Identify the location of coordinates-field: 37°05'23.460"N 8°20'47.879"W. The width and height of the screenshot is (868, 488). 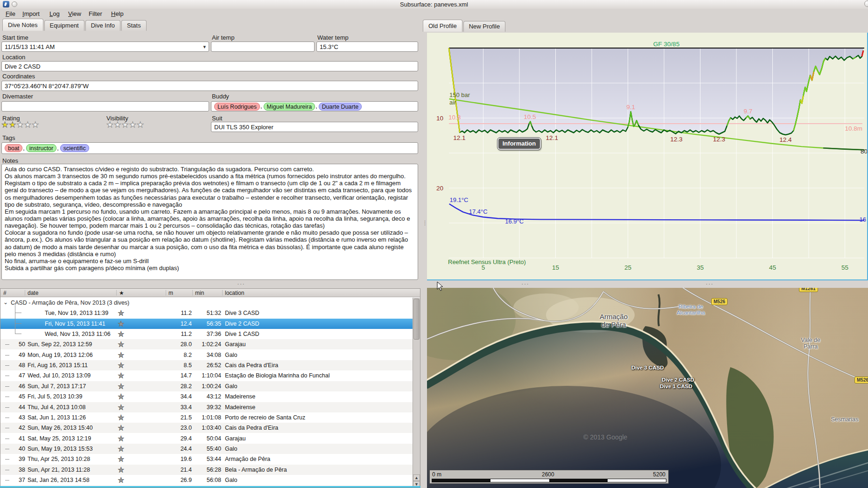
(210, 86).